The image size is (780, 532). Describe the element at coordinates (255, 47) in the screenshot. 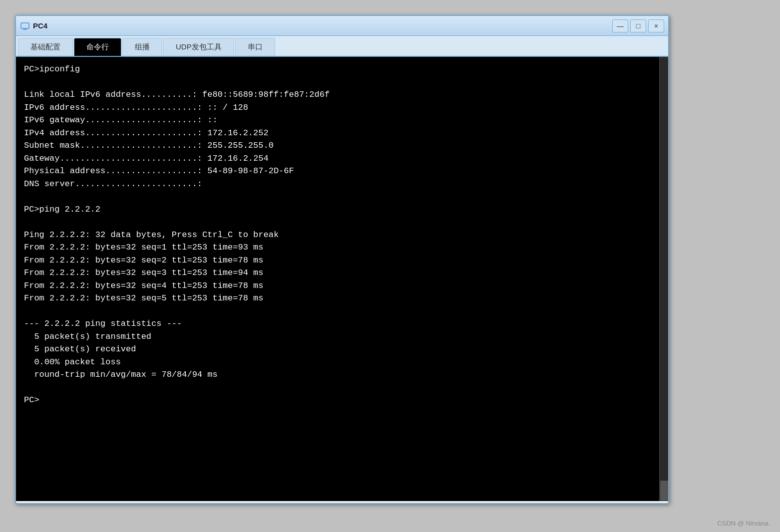

I see `tab-serial: 串口` at that location.